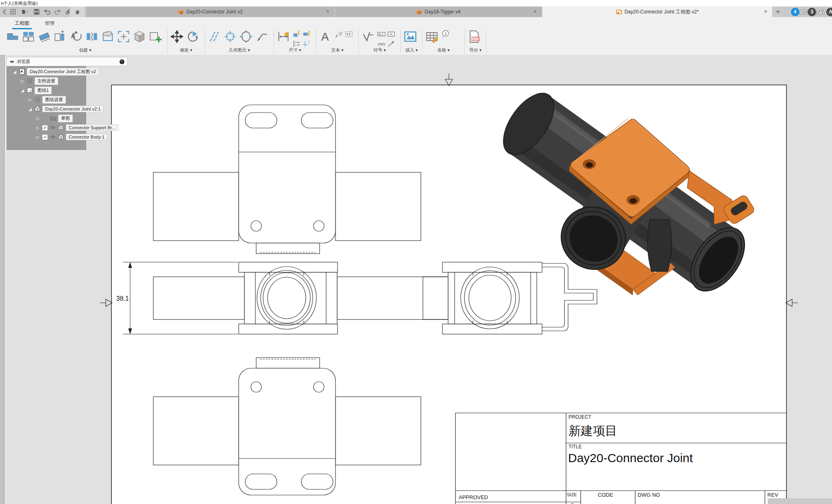 This screenshot has width=832, height=504. Describe the element at coordinates (416, 12) in the screenshot. I see `document-tabbar: Day20-Connector Joint v2×Day18-Tigger v4…` at that location.